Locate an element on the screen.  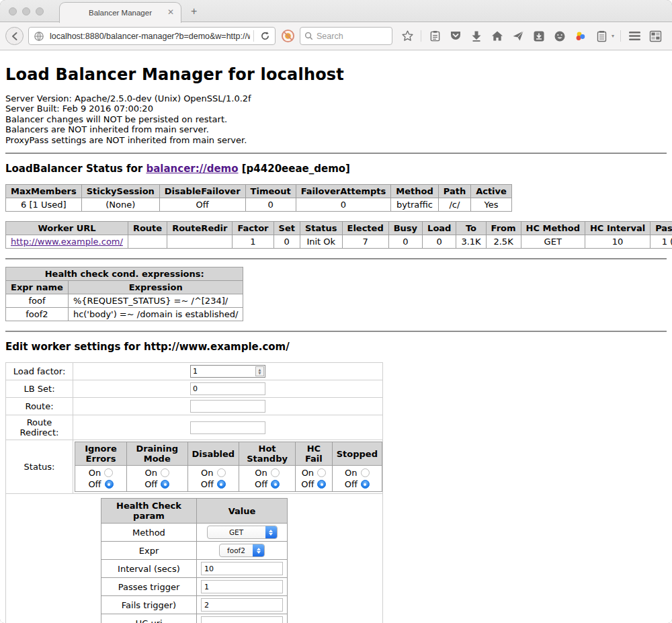
panel-download-icon is located at coordinates (539, 36).